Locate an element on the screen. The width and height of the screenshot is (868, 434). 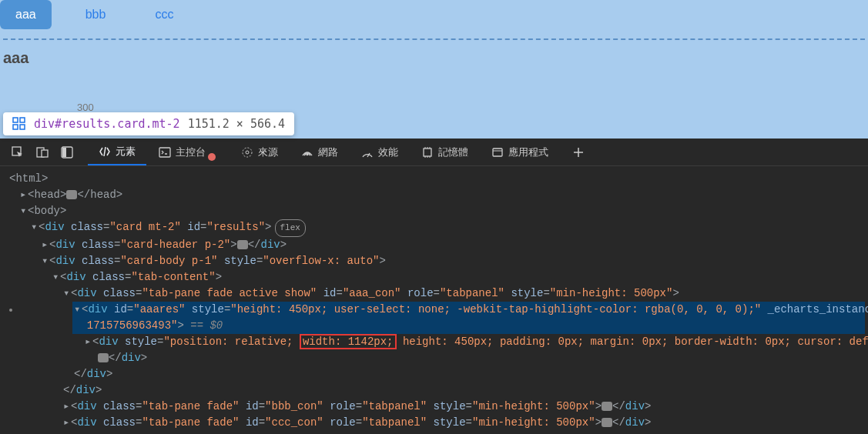
devtools-tab-elements: 元素 is located at coordinates (117, 152).